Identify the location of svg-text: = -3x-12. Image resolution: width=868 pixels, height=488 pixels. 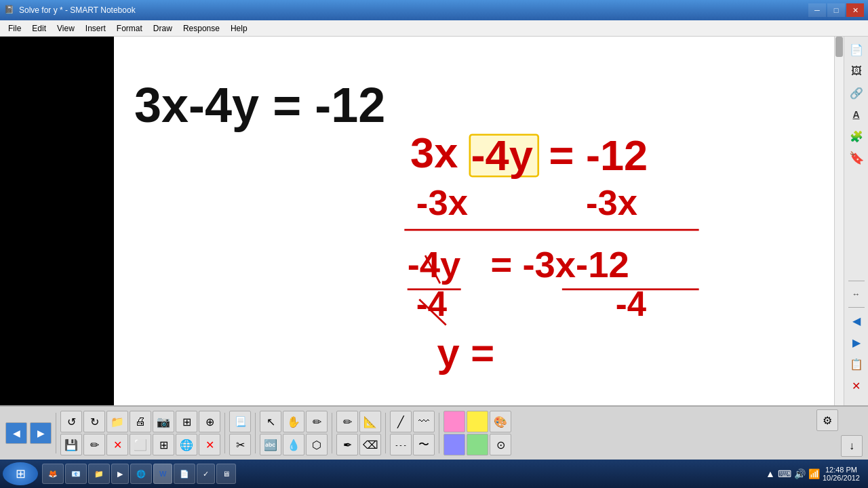
(560, 264).